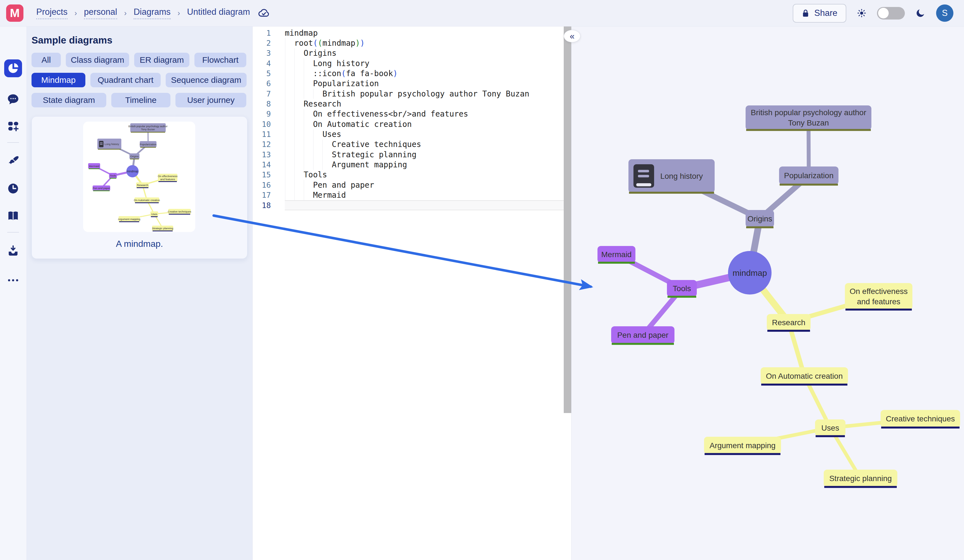  I want to click on code-line-17: 17Mermaid, so click(412, 195).